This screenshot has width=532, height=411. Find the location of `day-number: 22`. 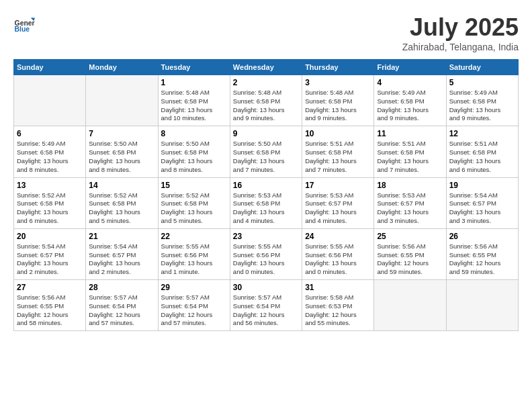

day-number: 22 is located at coordinates (194, 236).